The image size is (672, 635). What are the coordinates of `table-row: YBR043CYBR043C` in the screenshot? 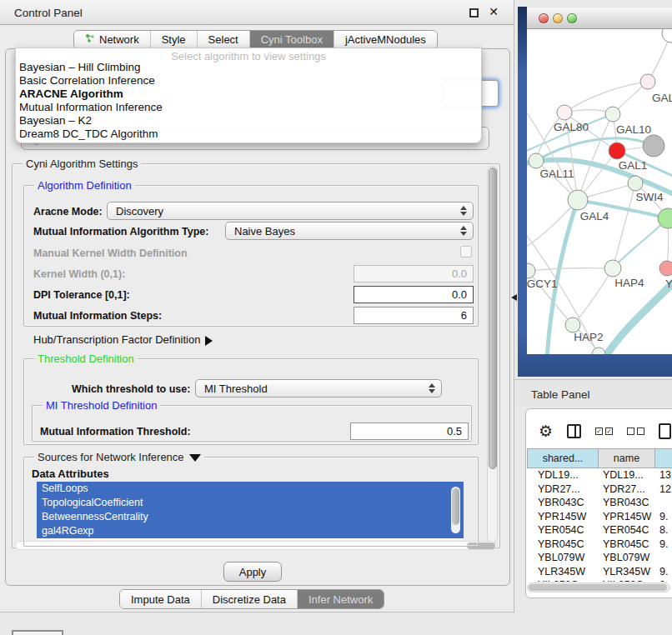 It's located at (599, 503).